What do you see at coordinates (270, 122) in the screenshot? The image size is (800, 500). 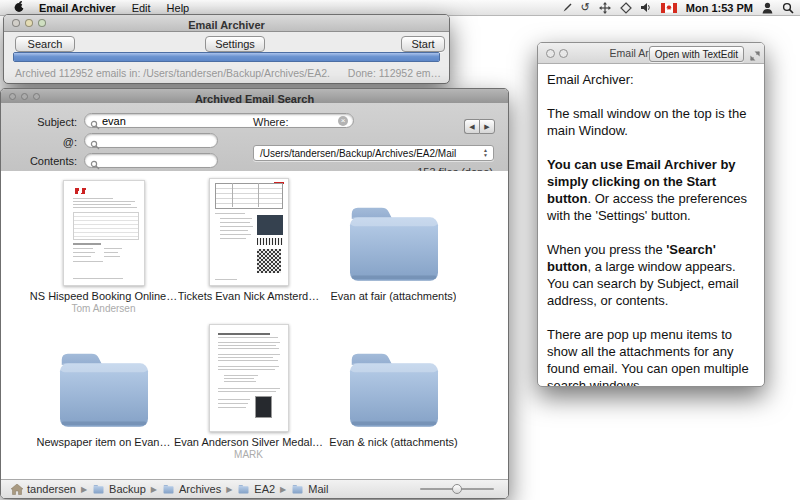 I see `where-label: Where:` at bounding box center [270, 122].